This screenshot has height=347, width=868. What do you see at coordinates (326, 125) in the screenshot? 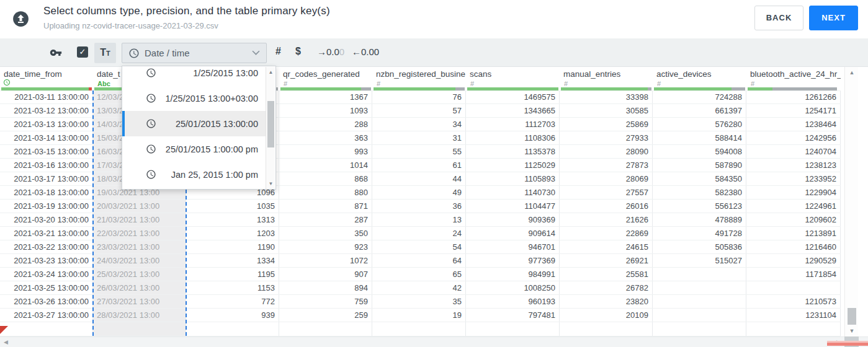
I see `table-cell: 288` at bounding box center [326, 125].